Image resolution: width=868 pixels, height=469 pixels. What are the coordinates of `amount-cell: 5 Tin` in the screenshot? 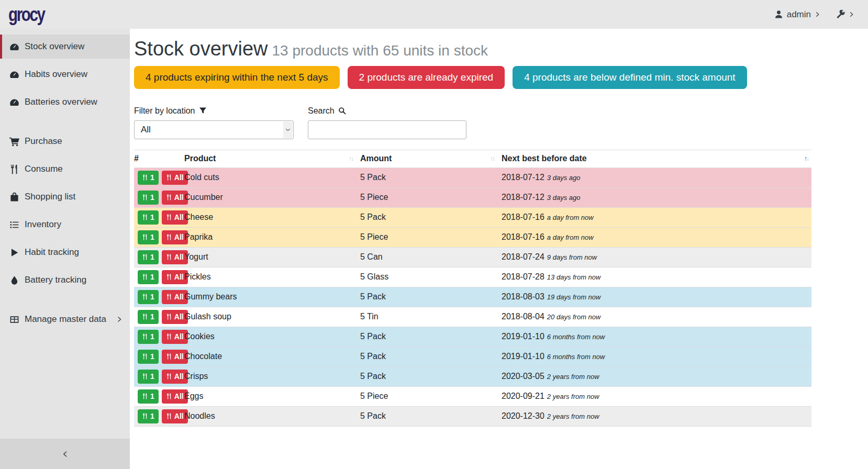 It's located at (431, 317).